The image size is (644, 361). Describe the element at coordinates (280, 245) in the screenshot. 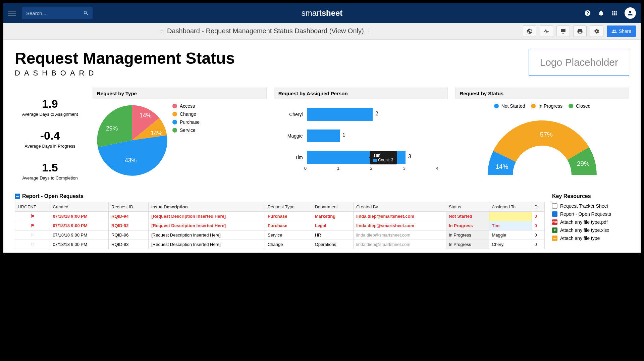

I see `table-row: ⚐07/18/18 9:00 PMRQID-93[Request Descrip…` at that location.